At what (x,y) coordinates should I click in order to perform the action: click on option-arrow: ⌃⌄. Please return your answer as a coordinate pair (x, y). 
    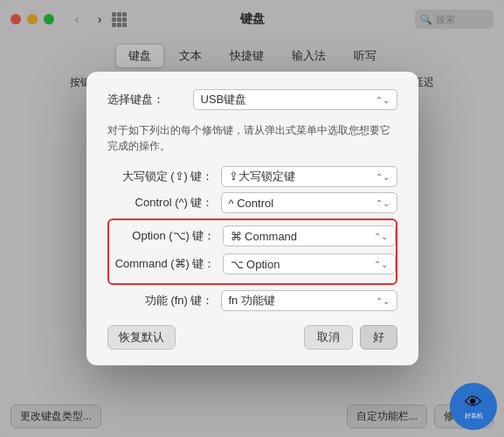
    Looking at the image, I should click on (381, 236).